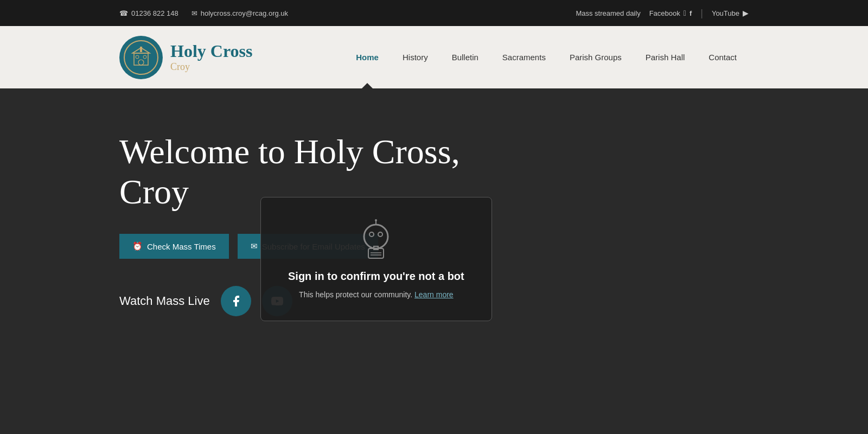  What do you see at coordinates (236, 301) in the screenshot?
I see `facebook-social-button` at bounding box center [236, 301].